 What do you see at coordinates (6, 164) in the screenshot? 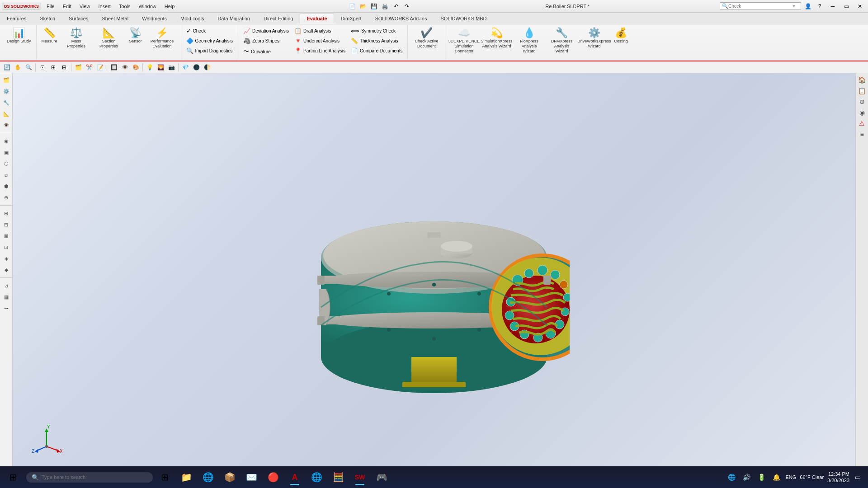
I see `side-tool-3: ⬡` at bounding box center [6, 164].